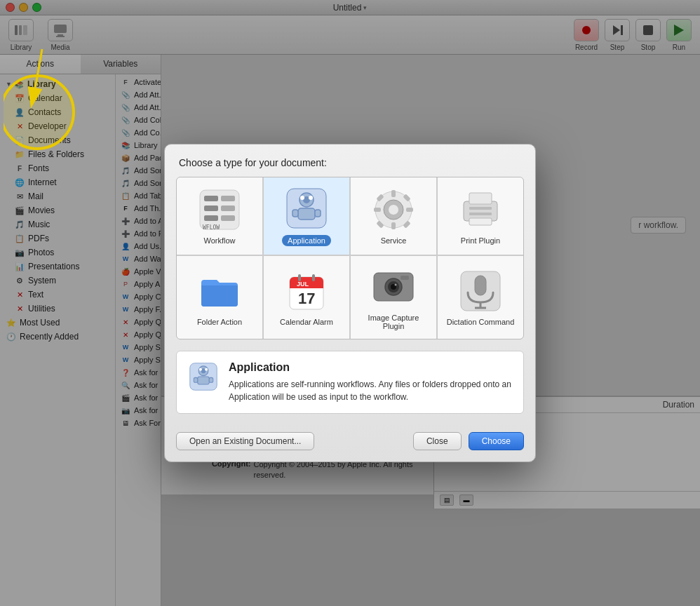  What do you see at coordinates (393, 287) in the screenshot?
I see `image-capture-icon` at bounding box center [393, 287].